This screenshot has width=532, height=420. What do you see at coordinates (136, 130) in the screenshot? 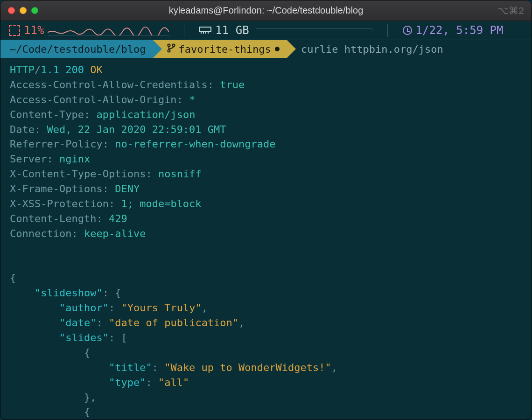
I see `header-value: Wed, 22 Jan 2020 22:59:01 GMT` at bounding box center [136, 130].